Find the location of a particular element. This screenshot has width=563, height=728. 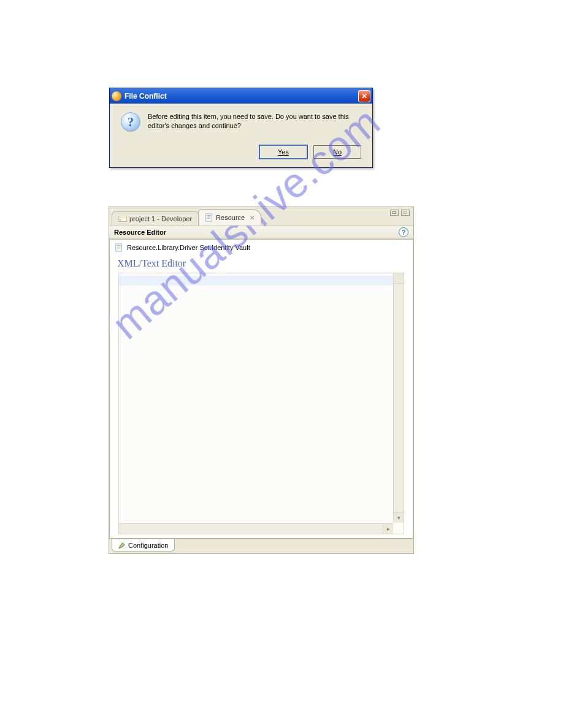

editor-tabstrip: project 1 - Developer Resource ✕ ▭ □ is located at coordinates (261, 216).